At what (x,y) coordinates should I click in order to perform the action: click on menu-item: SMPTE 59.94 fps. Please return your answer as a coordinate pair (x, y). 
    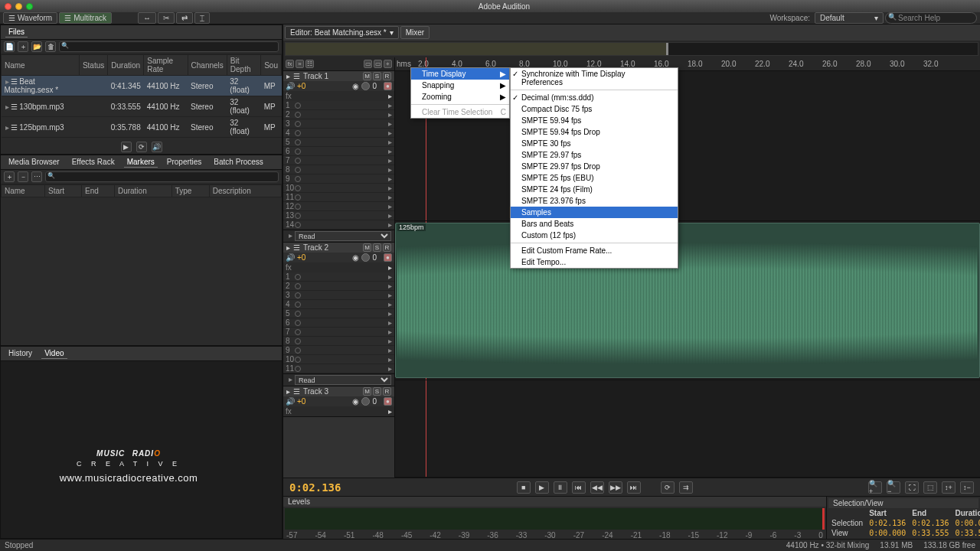
    Looking at the image, I should click on (594, 121).